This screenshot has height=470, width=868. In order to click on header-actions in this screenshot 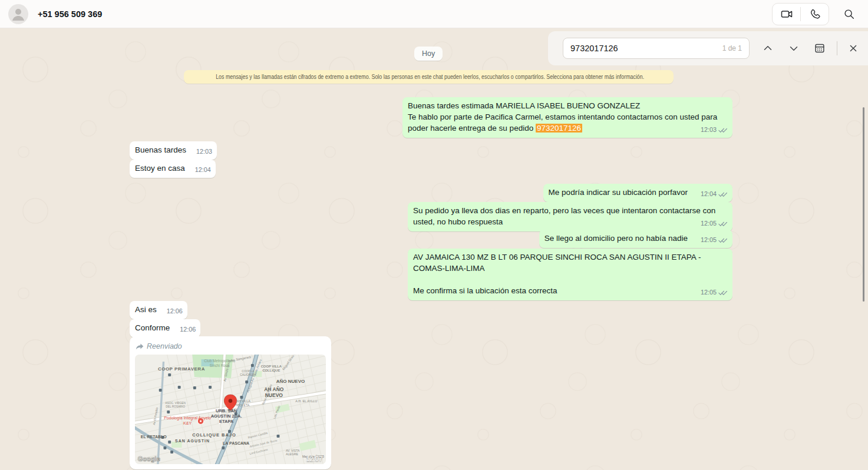, I will do `click(816, 14)`.